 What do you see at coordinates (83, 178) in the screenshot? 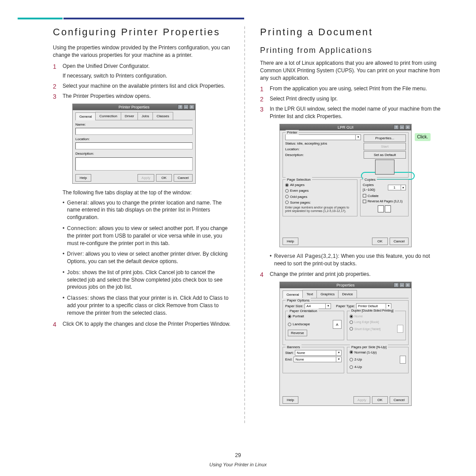
I see `help-button: Help` at bounding box center [83, 178].